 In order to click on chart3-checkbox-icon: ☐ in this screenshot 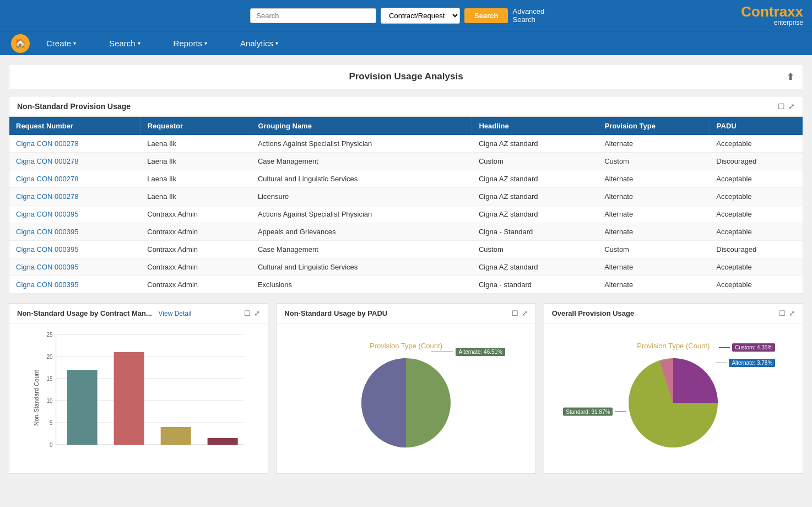, I will do `click(782, 313)`.